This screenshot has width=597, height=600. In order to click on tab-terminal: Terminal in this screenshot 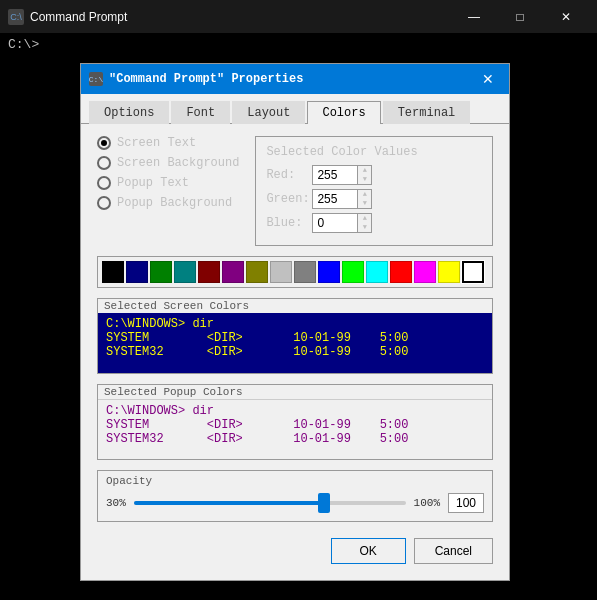, I will do `click(427, 112)`.